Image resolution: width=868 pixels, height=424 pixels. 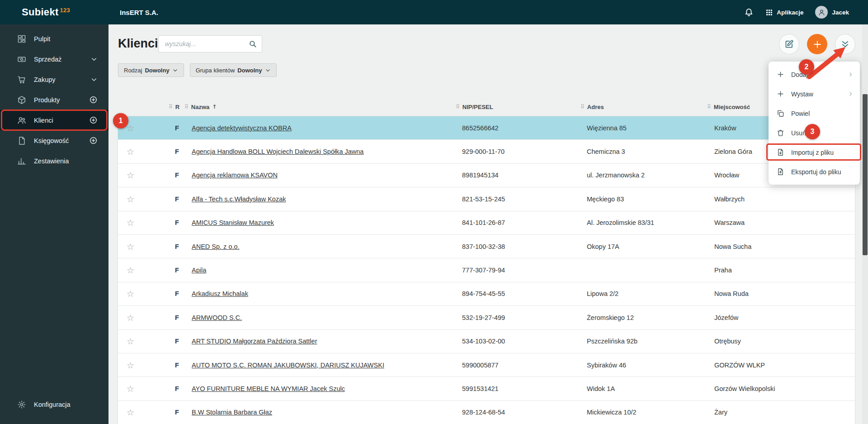 I want to click on client-name-link: AMICUS Stanisław Mazurek, so click(x=313, y=223).